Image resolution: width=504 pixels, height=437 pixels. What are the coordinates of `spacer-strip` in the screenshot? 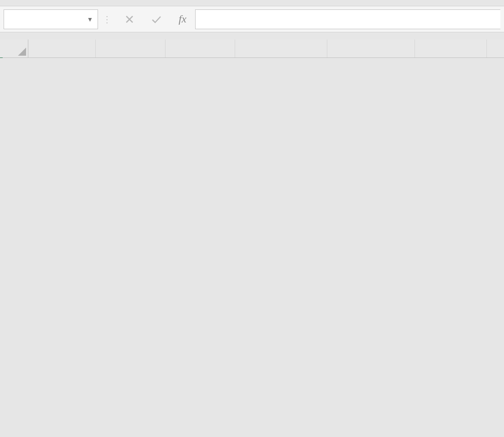 It's located at (252, 36).